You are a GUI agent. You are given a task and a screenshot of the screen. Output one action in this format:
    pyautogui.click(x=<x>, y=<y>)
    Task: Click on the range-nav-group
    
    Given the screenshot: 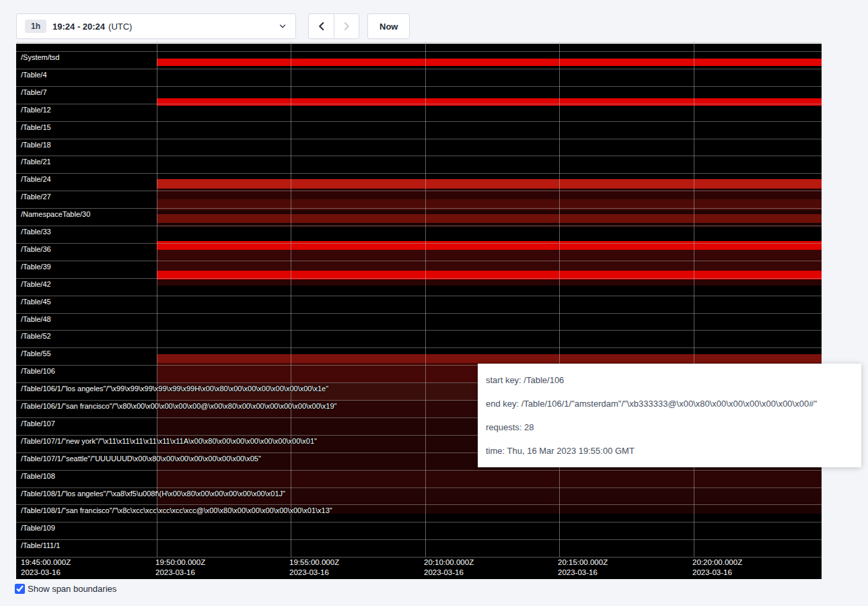 What is the action you would take?
    pyautogui.click(x=334, y=26)
    